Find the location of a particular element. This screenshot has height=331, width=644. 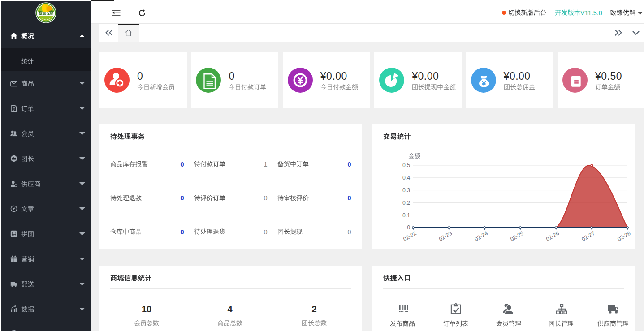

svg-text: 0.4 is located at coordinates (406, 178).